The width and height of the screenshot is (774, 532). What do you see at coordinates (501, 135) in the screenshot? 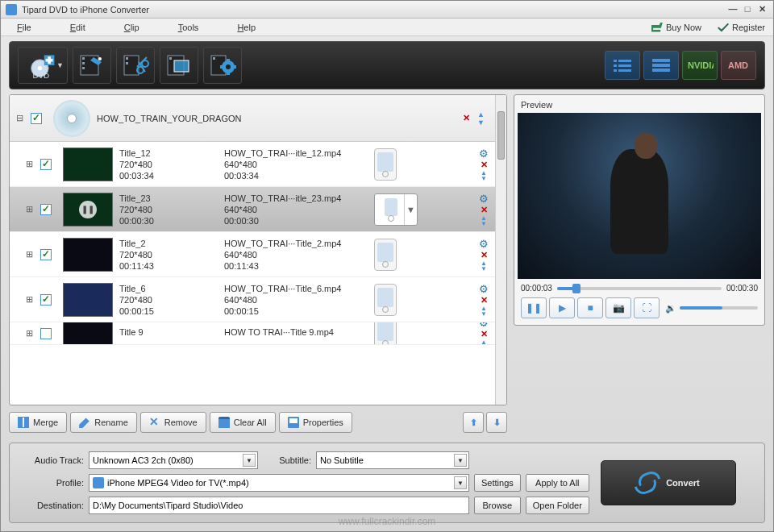
I see `scroll-thumb` at bounding box center [501, 135].